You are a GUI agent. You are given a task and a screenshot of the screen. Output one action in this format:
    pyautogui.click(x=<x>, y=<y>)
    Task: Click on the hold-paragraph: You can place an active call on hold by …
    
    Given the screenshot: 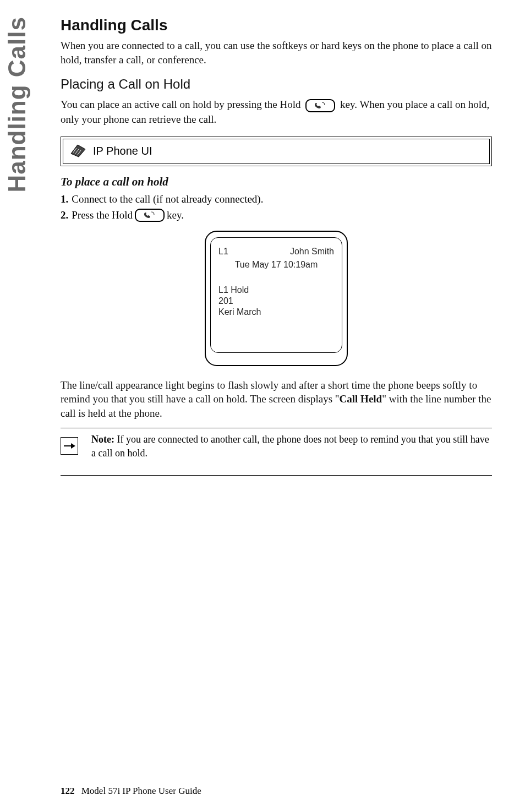 What is the action you would take?
    pyautogui.click(x=276, y=112)
    